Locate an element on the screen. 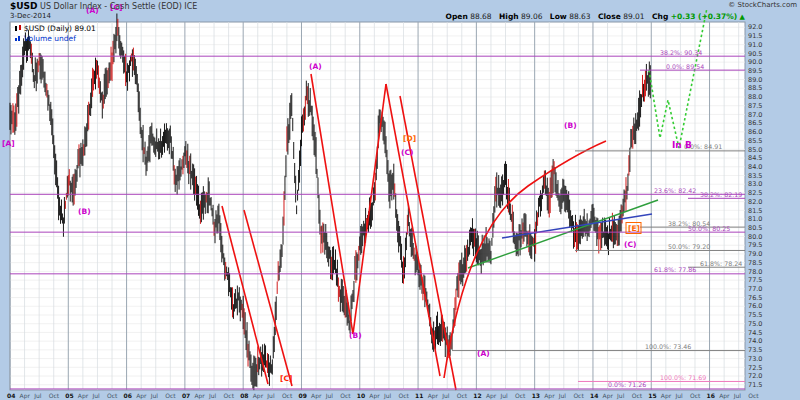 This screenshot has width=800, height=400. blue-support-line is located at coordinates (577, 226).